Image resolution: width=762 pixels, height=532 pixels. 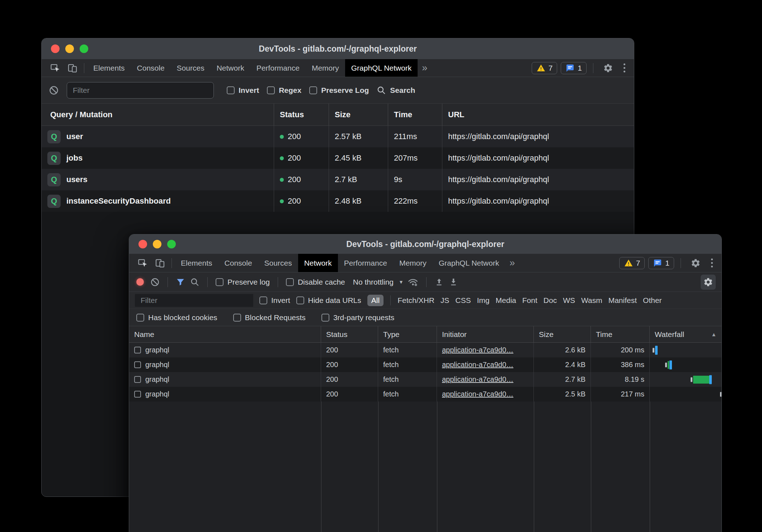 I want to click on export-har-icon, so click(x=453, y=282).